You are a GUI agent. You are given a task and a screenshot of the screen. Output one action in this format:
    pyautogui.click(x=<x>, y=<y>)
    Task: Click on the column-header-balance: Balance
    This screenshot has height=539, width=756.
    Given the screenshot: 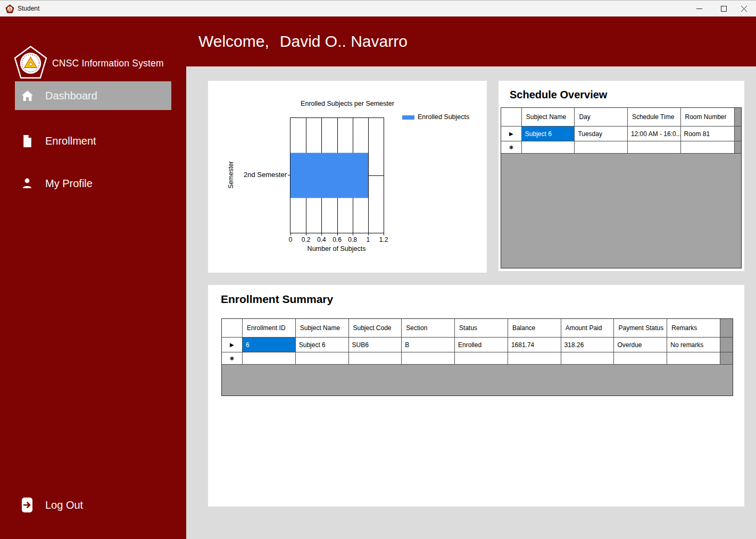 What is the action you would take?
    pyautogui.click(x=535, y=329)
    